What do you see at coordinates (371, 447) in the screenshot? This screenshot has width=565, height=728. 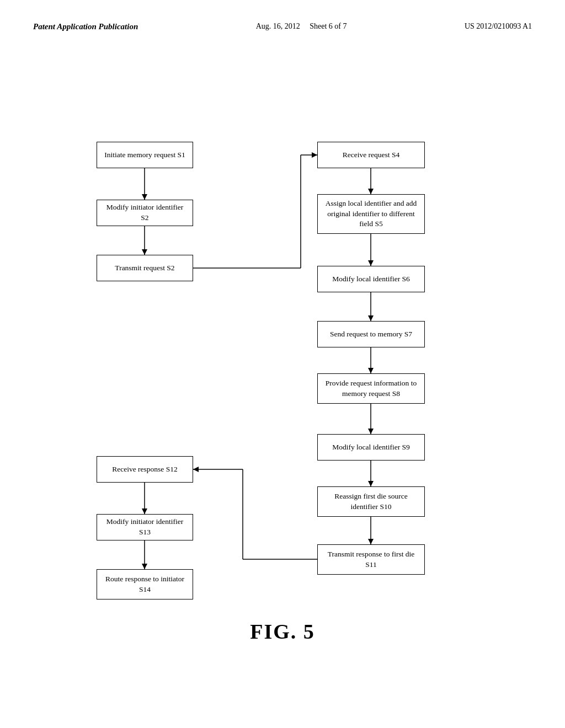 I see `box-s9: Modify local identifier S9` at bounding box center [371, 447].